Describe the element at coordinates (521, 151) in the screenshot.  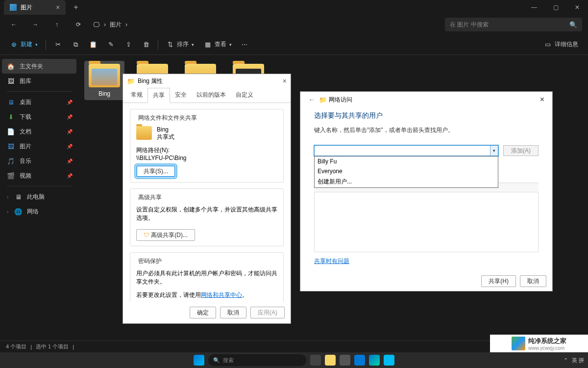
I see `add-button: 添加(A)` at that location.